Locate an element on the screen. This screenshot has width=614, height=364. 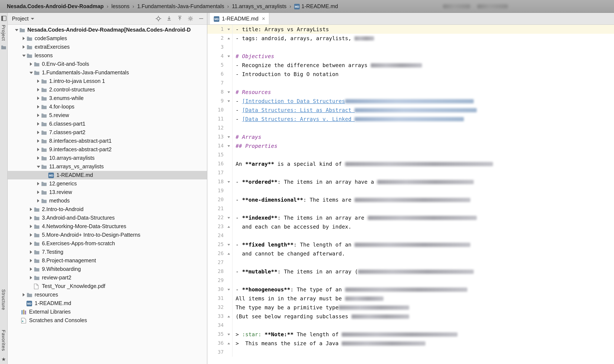
tree-item: Nesada.Codes-Android-Dev-Roadmap [Nesada… is located at coordinates (107, 30).